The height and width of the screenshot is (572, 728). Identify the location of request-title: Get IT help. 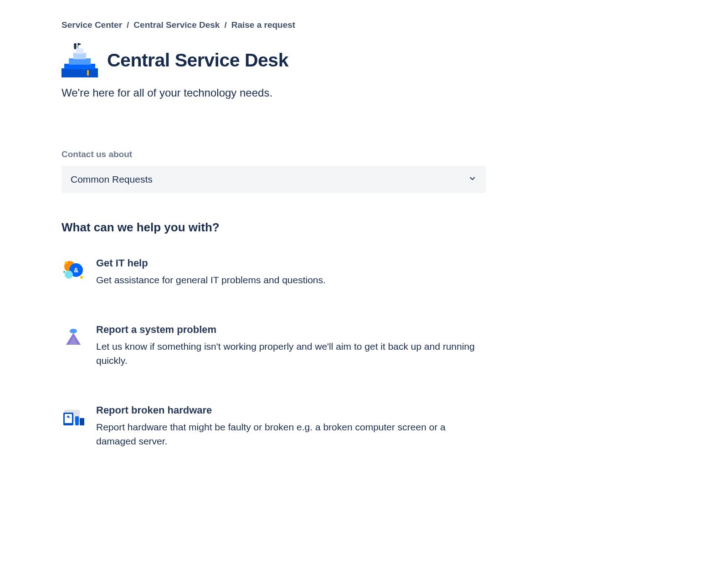
(291, 263).